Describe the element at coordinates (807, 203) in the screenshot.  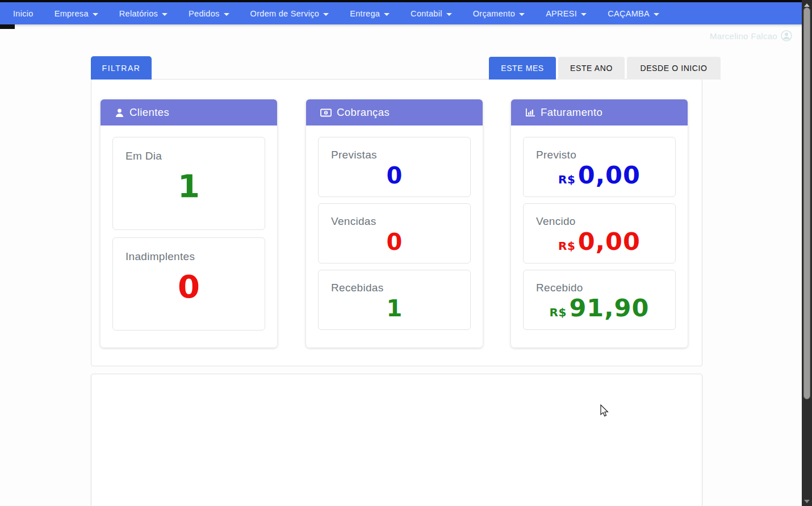
I see `scrollbar-thumb` at that location.